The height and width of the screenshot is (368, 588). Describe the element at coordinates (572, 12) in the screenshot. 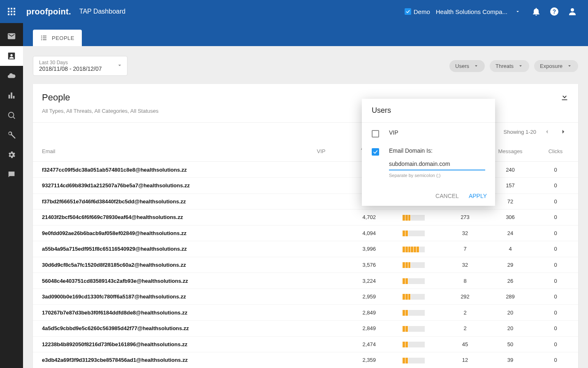

I see `account-icon` at that location.